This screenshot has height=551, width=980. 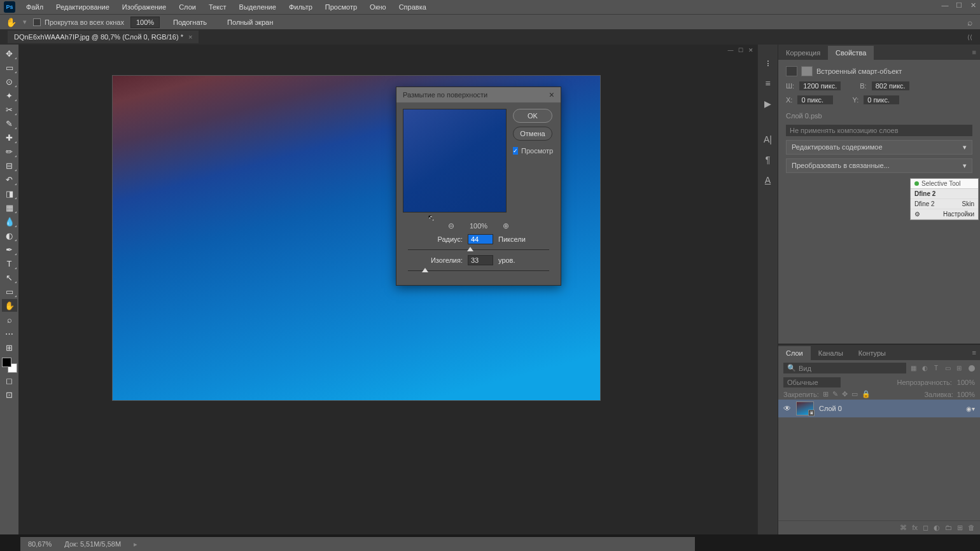 I want to click on trash-icon: 🗑, so click(x=971, y=528).